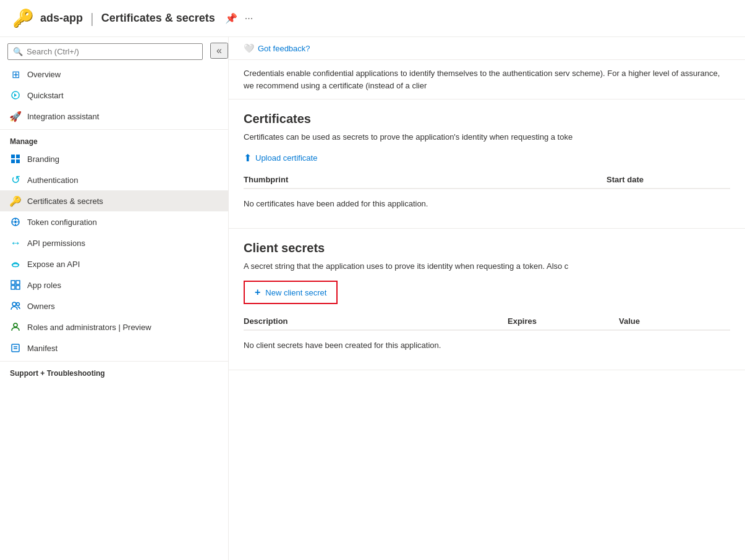 Image resolution: width=745 pixels, height=560 pixels. What do you see at coordinates (487, 345) in the screenshot?
I see `no-secrets-text: No client secrets have been created for …` at bounding box center [487, 345].